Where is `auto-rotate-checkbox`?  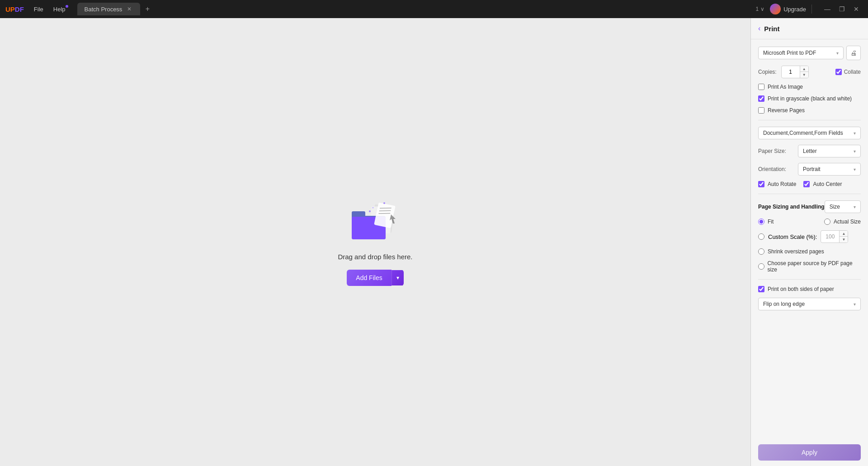 auto-rotate-checkbox is located at coordinates (761, 184).